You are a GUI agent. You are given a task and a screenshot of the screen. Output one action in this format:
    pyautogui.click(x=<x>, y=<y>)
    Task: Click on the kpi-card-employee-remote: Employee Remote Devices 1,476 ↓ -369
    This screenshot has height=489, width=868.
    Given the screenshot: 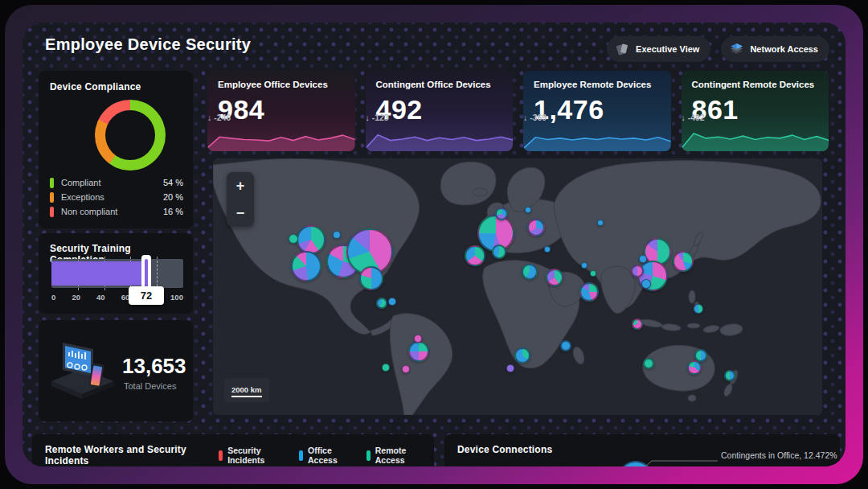 What is the action you would take?
    pyautogui.click(x=597, y=111)
    